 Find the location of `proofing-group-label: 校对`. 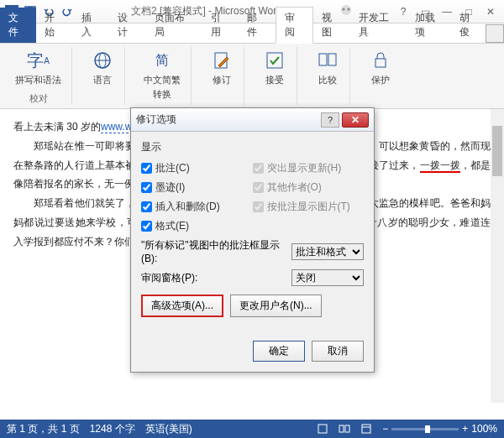

proofing-group-label: 校对 is located at coordinates (39, 99).